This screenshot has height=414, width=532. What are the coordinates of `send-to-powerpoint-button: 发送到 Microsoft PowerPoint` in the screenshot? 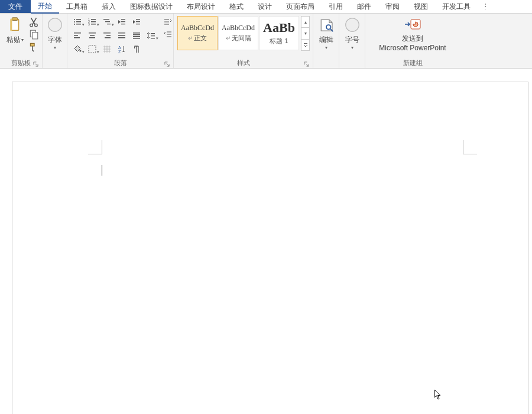 It's located at (413, 33).